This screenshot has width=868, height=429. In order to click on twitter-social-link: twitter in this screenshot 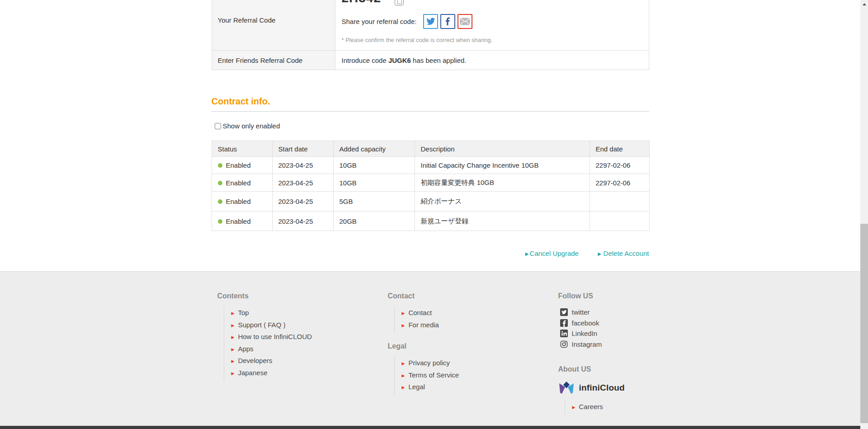, I will do `click(575, 312)`.